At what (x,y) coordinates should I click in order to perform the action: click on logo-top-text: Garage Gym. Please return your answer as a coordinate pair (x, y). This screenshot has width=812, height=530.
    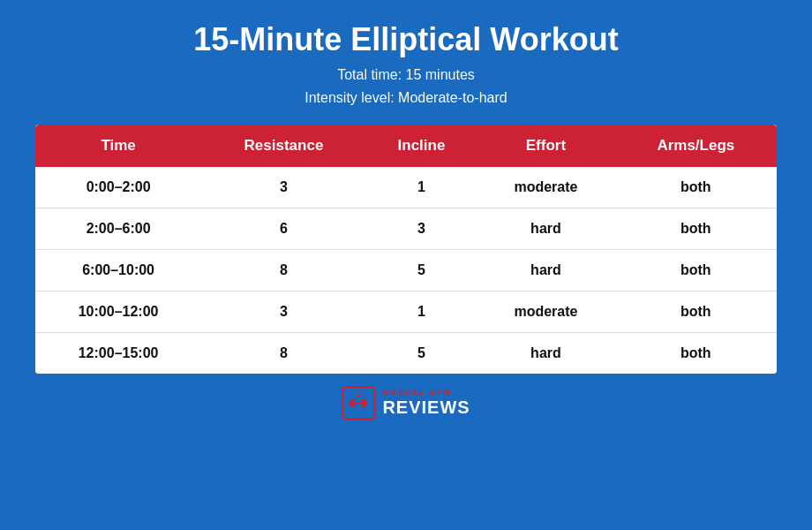
    Looking at the image, I should click on (417, 393).